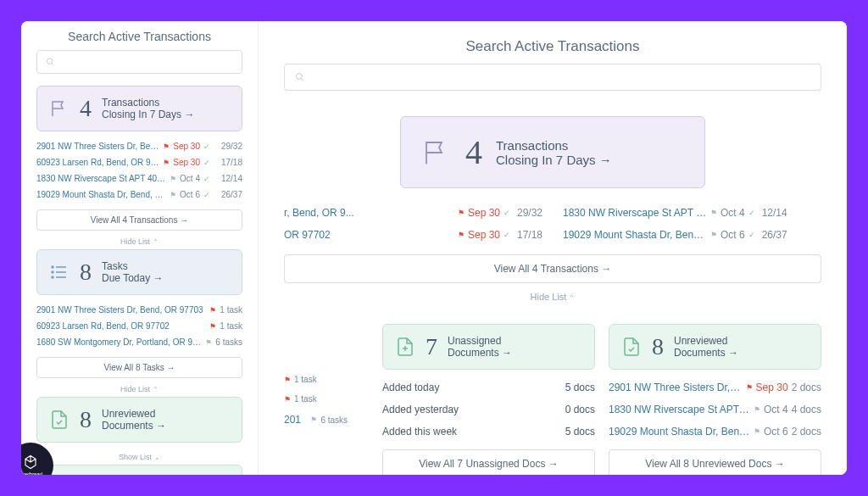 The height and width of the screenshot is (496, 868). What do you see at coordinates (715, 347) in the screenshot?
I see `unreviewed-card-lg: 8 Unreviewed Documents →` at bounding box center [715, 347].